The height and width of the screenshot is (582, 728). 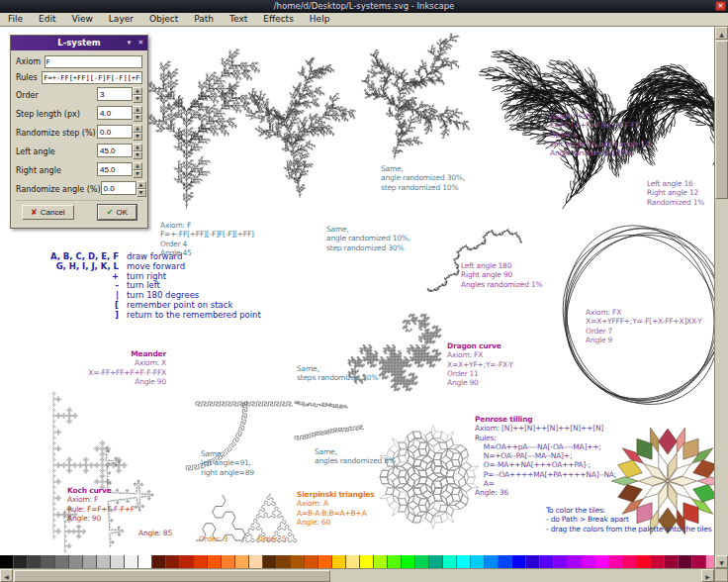 I want to click on spinner-arrows-7: ▲▼, so click(x=141, y=189).